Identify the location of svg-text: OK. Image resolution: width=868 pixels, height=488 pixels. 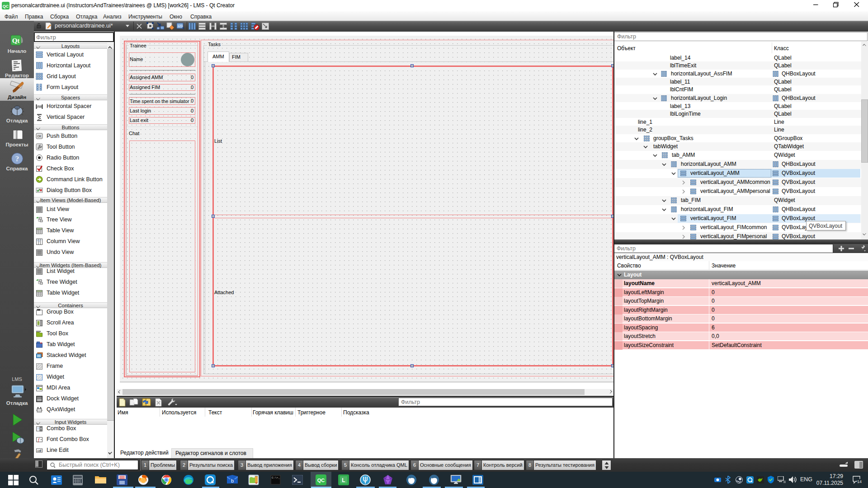
(39, 136).